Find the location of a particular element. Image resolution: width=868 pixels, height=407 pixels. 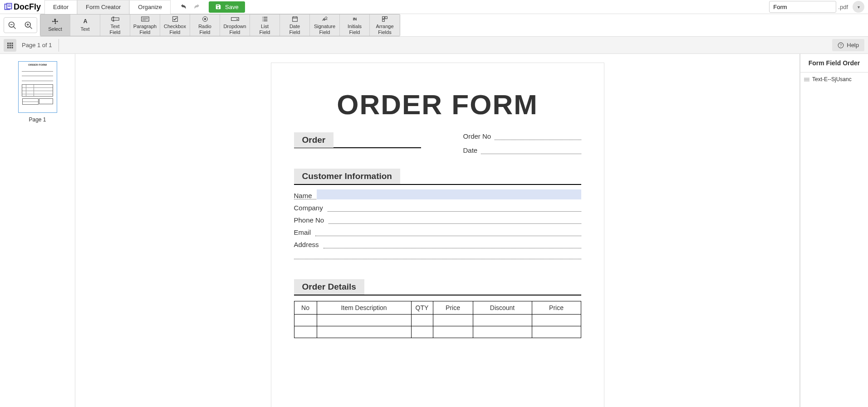

thumb-label: Page 1 is located at coordinates (37, 120).